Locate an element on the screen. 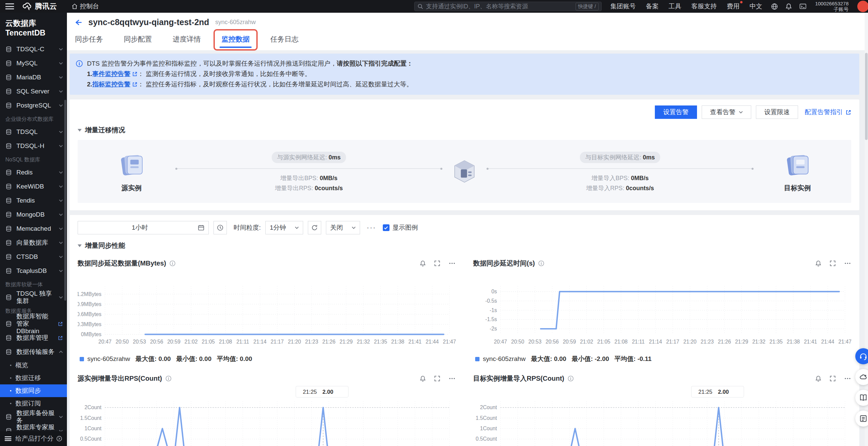 The width and height of the screenshot is (868, 446). avatar is located at coordinates (863, 6).